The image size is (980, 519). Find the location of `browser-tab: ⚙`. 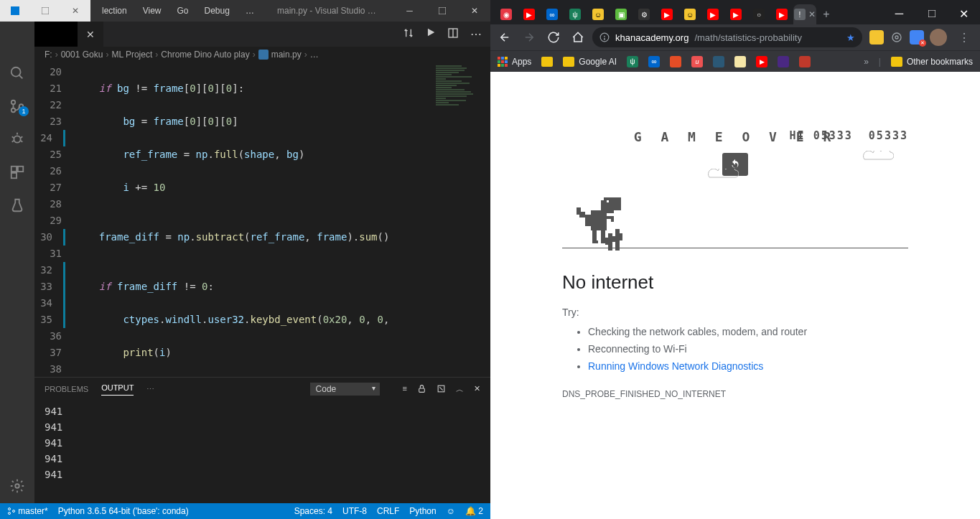

browser-tab: ⚙ is located at coordinates (644, 14).